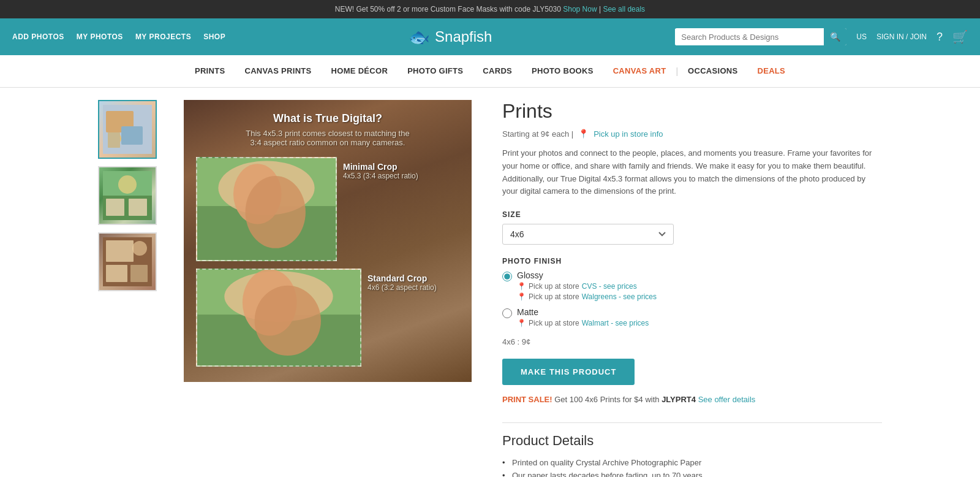 The image size is (980, 477). What do you see at coordinates (507, 277) in the screenshot?
I see `glossy-radio` at bounding box center [507, 277].